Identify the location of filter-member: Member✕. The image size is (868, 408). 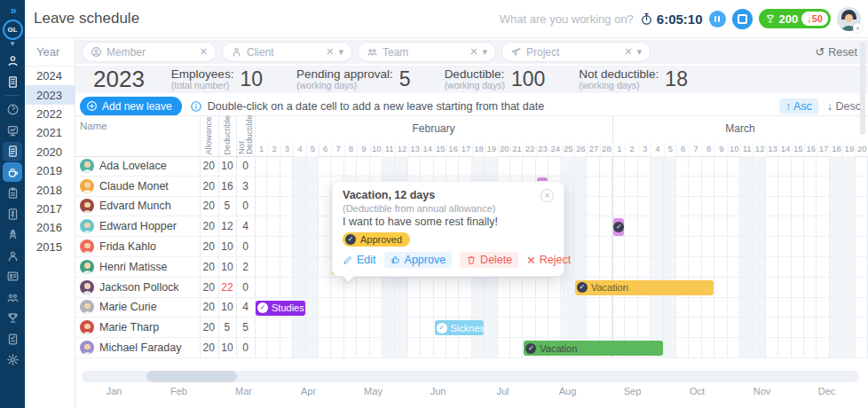
(149, 51).